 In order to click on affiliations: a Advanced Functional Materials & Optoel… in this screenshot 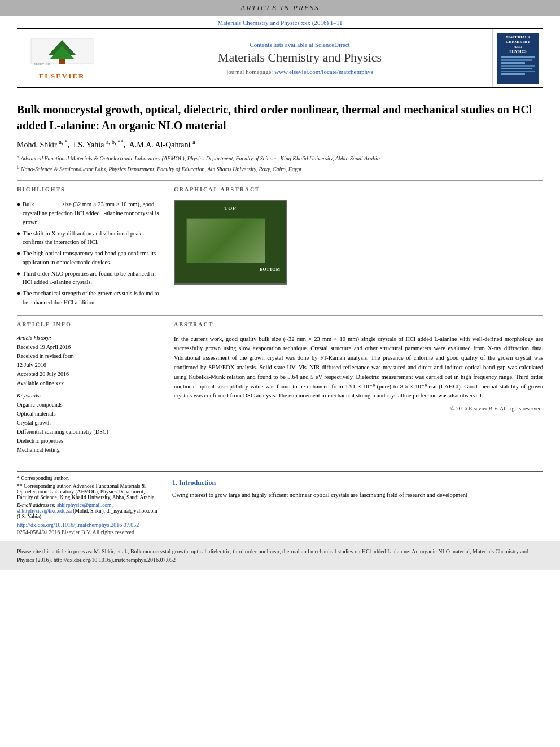, I will do `click(280, 164)`.